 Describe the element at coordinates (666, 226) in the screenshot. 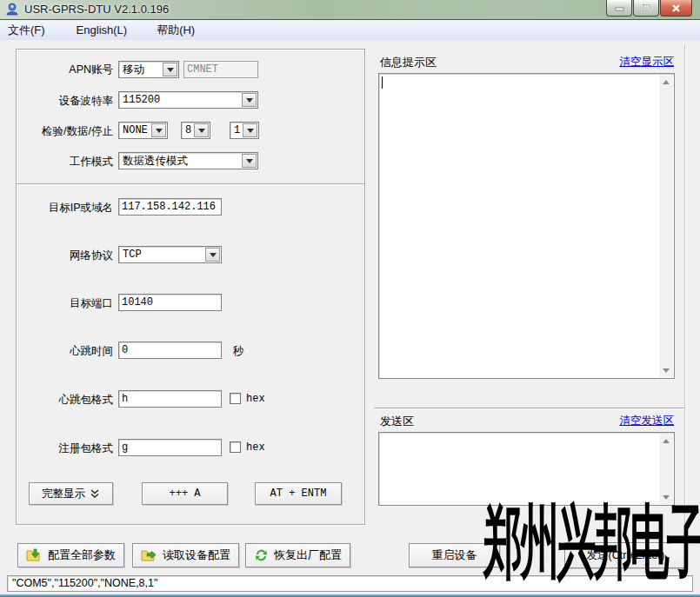

I see `info-scrollbar` at that location.